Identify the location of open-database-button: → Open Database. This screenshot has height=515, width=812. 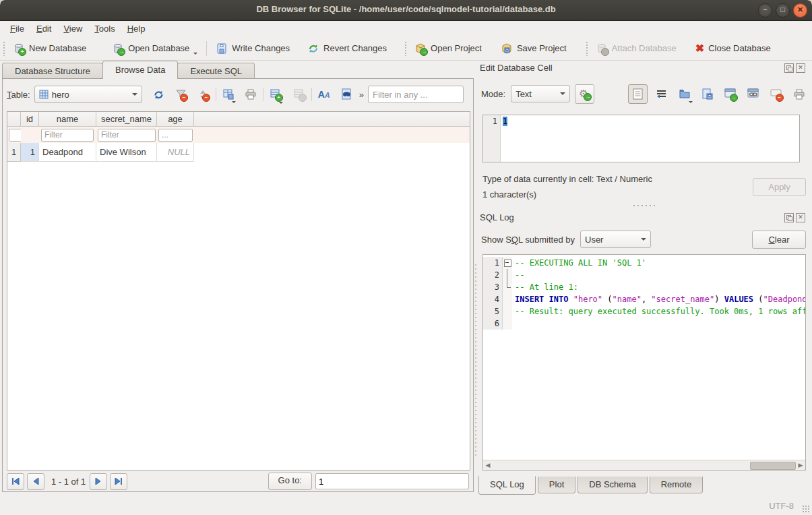
(155, 49).